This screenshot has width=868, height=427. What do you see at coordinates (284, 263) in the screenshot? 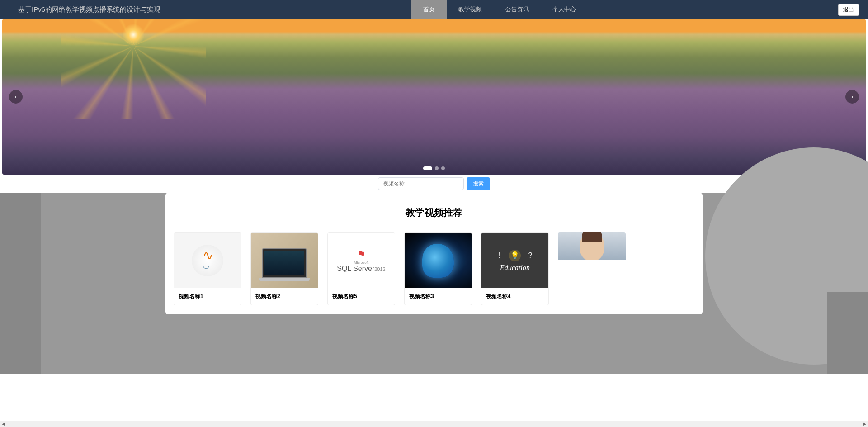
I see `laptop-icon` at bounding box center [284, 263].